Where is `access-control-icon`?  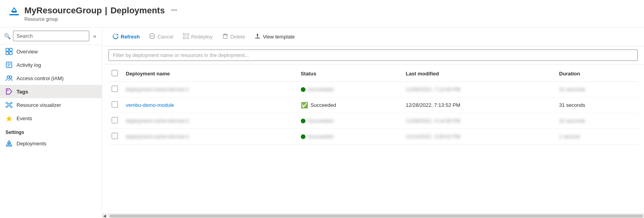 access-control-icon is located at coordinates (9, 78).